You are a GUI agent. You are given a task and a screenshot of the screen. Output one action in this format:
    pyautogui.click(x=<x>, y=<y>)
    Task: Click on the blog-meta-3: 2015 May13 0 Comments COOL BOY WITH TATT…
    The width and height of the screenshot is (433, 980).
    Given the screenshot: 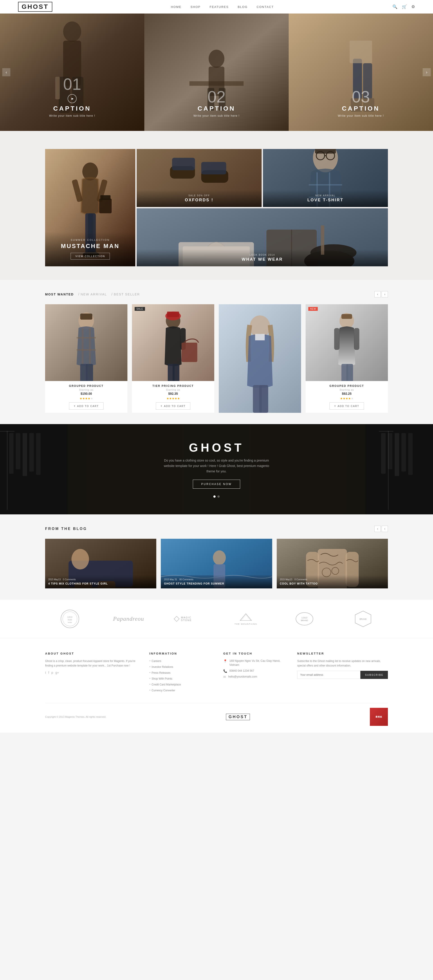 What is the action you would take?
    pyautogui.click(x=332, y=582)
    